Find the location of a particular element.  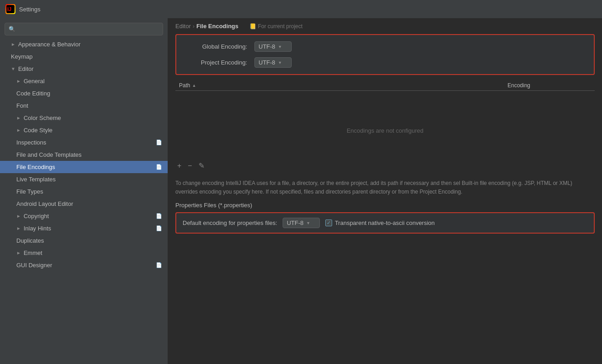

search-box: 🔍 is located at coordinates (84, 29).